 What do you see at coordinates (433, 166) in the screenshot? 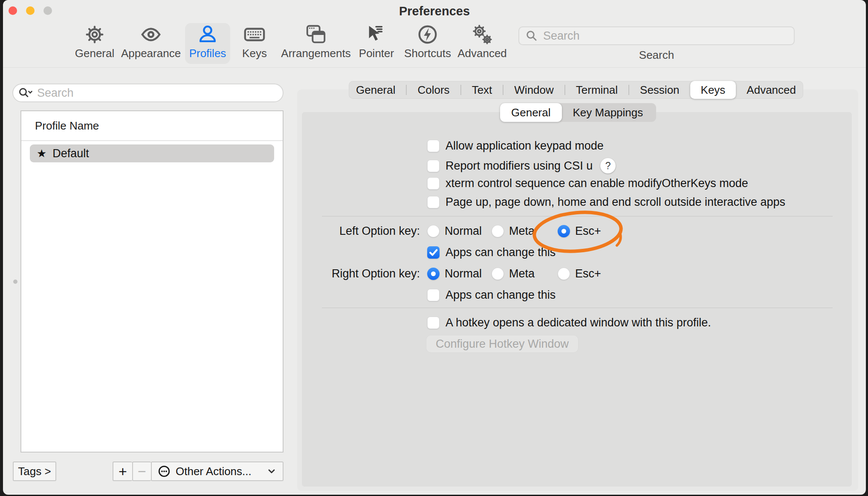
I see `checkbox-csi-u` at bounding box center [433, 166].